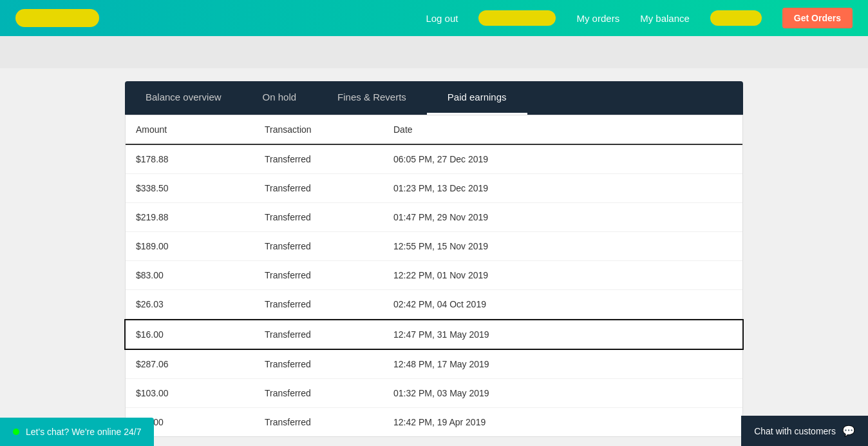 The image size is (868, 446). Describe the element at coordinates (200, 422) in the screenshot. I see `amount-cell: $86.00` at that location.